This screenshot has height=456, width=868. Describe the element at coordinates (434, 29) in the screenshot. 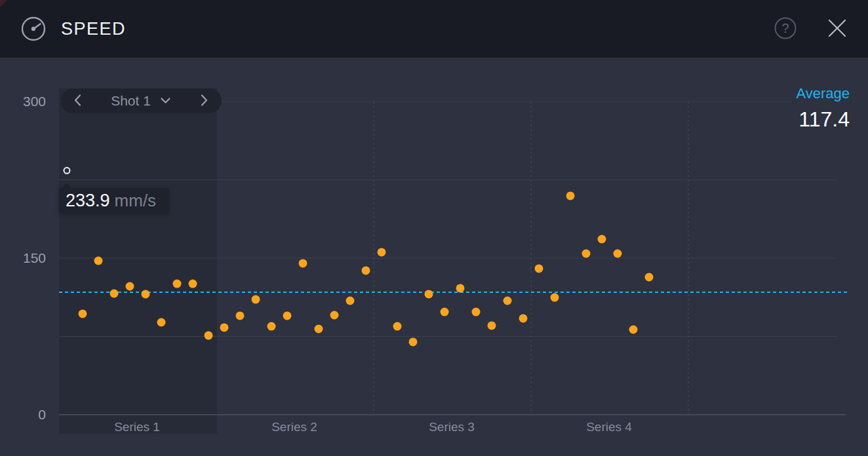

I see `header-bar: SPEED ?` at that location.